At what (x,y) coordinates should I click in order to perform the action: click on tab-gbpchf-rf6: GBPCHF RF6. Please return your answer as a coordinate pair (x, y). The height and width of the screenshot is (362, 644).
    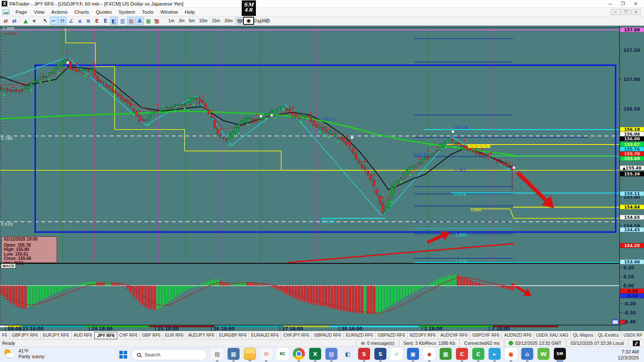
    Looking at the image, I should click on (486, 335).